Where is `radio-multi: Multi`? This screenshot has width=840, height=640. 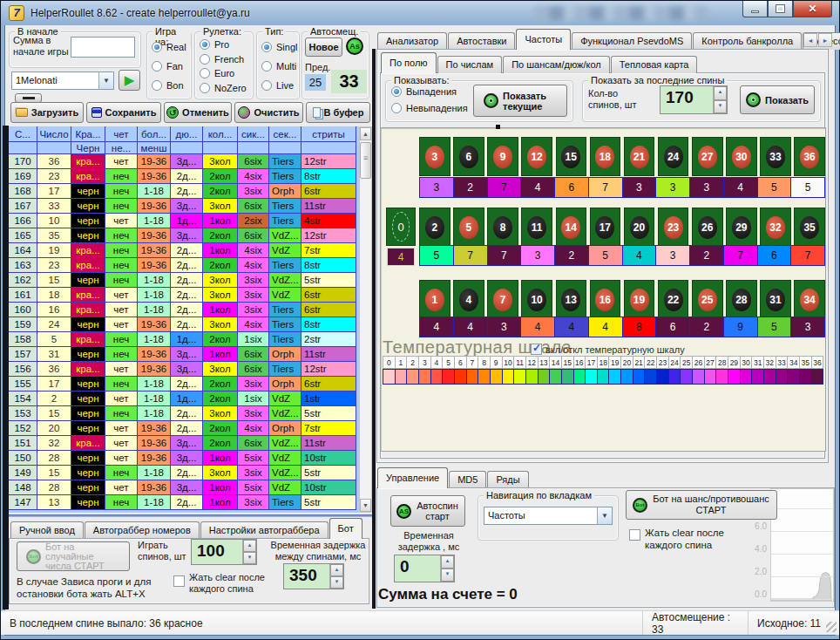
radio-multi: Multi is located at coordinates (279, 66).